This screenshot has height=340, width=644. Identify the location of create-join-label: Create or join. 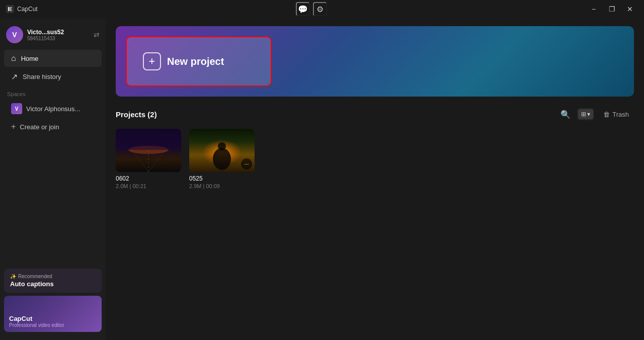
(39, 127).